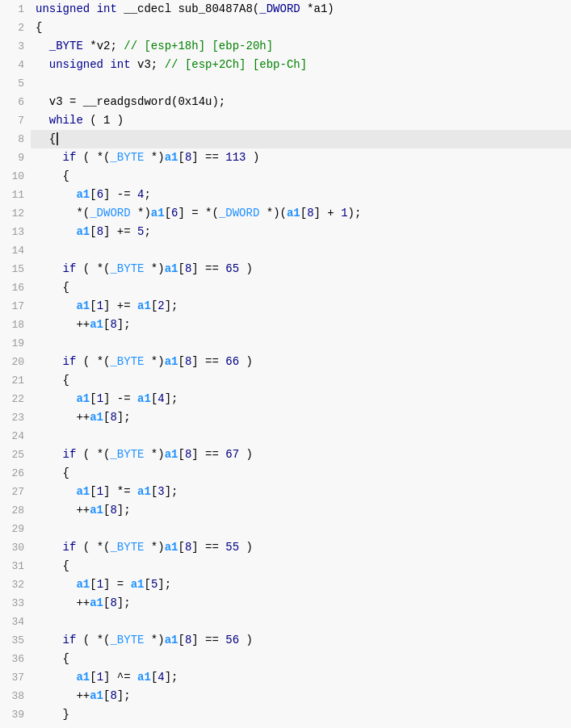  I want to click on line-content: if ( *(_BYTE *)a1[8] == 113 ), so click(300, 158).